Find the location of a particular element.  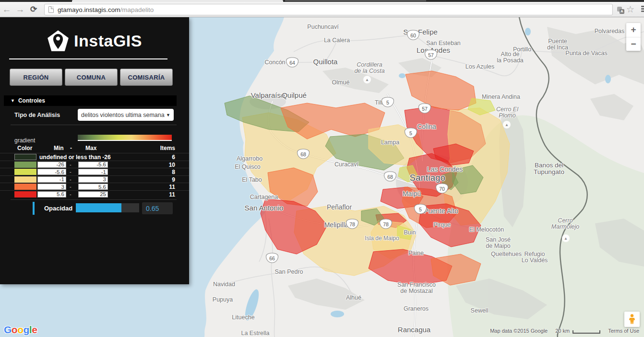

map-place-label: Quillota is located at coordinates (325, 61).